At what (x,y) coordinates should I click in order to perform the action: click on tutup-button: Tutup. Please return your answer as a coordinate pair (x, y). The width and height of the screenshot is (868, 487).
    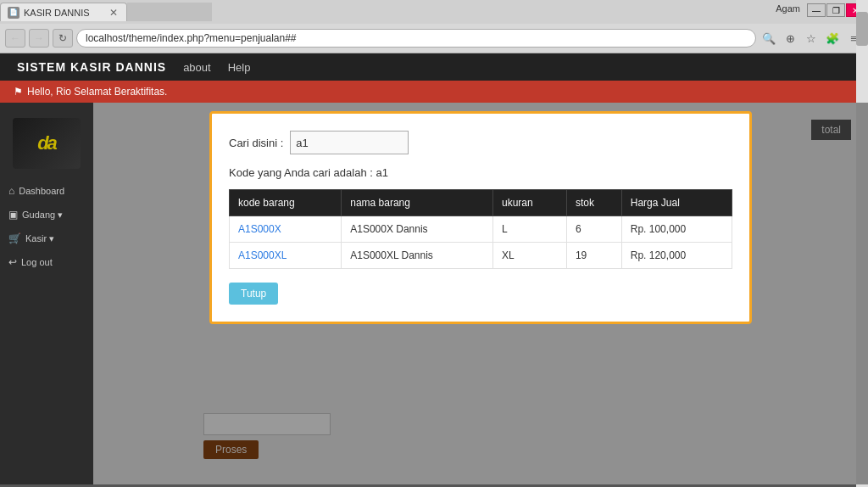
    Looking at the image, I should click on (253, 294).